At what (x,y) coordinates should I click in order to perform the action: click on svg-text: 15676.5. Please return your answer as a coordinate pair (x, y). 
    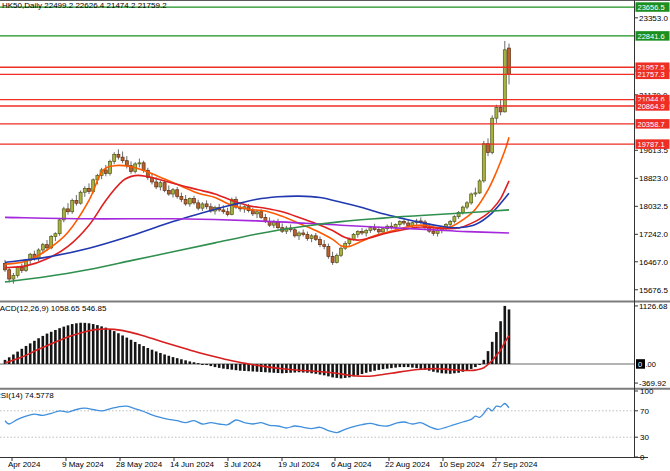
    Looking at the image, I should click on (654, 290).